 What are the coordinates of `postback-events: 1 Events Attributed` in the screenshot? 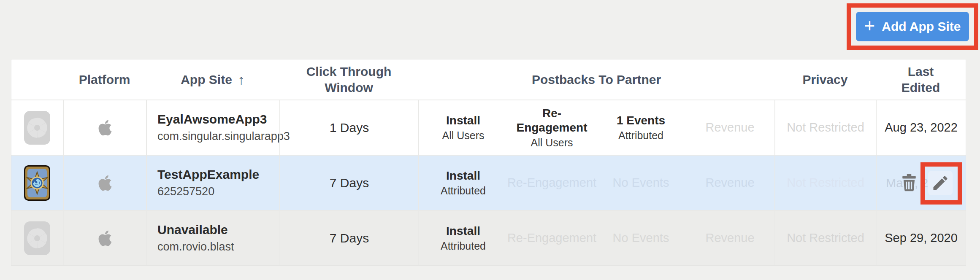 It's located at (641, 127).